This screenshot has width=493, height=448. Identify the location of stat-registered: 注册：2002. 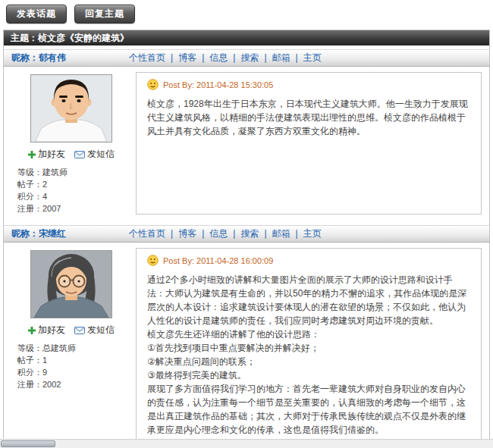
(74, 384).